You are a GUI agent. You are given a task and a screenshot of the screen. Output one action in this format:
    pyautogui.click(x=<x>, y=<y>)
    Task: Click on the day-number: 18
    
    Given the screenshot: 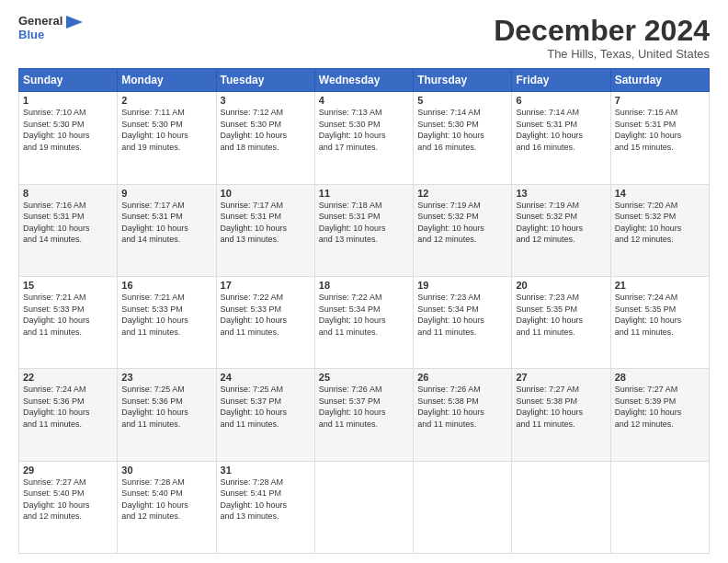 What is the action you would take?
    pyautogui.click(x=364, y=285)
    